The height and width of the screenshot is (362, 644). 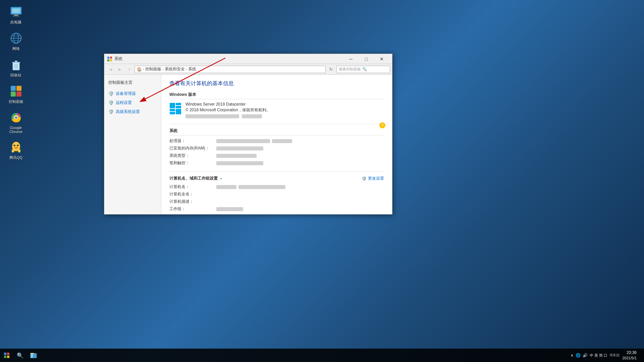 What do you see at coordinates (16, 150) in the screenshot?
I see `desktop-icon-tencent-qq: 腾讯QQ` at bounding box center [16, 150].